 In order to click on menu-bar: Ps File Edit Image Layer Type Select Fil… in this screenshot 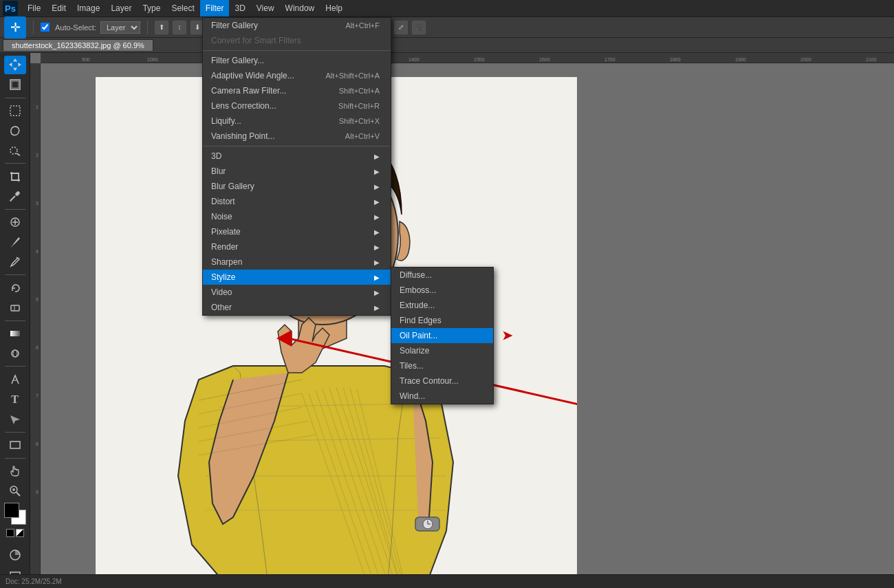, I will do `click(447, 8)`.